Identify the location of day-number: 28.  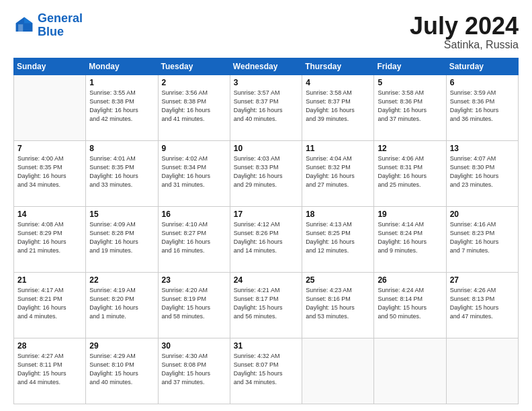
(50, 346).